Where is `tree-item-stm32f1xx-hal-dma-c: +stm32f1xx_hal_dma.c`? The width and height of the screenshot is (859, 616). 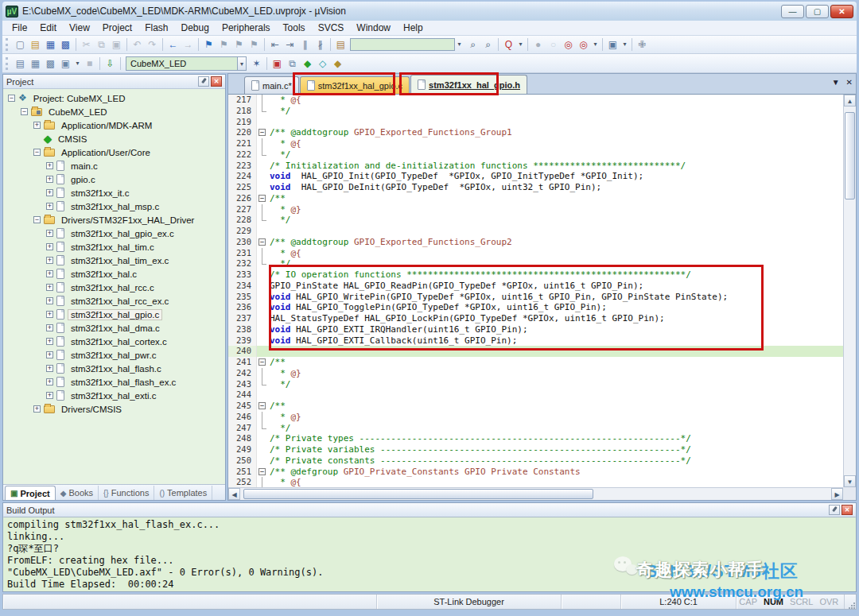
tree-item-stm32f1xx-hal-dma-c: +stm32f1xx_hal_dma.c is located at coordinates (115, 327).